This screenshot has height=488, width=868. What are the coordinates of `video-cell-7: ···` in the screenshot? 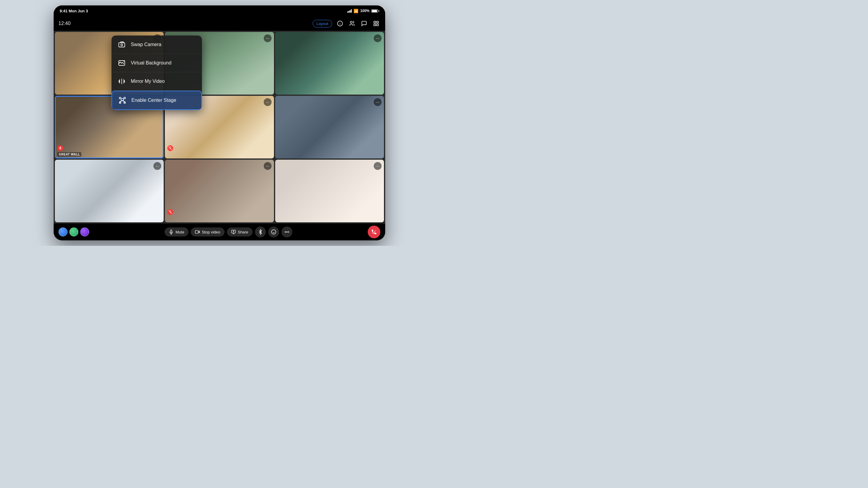 It's located at (109, 191).